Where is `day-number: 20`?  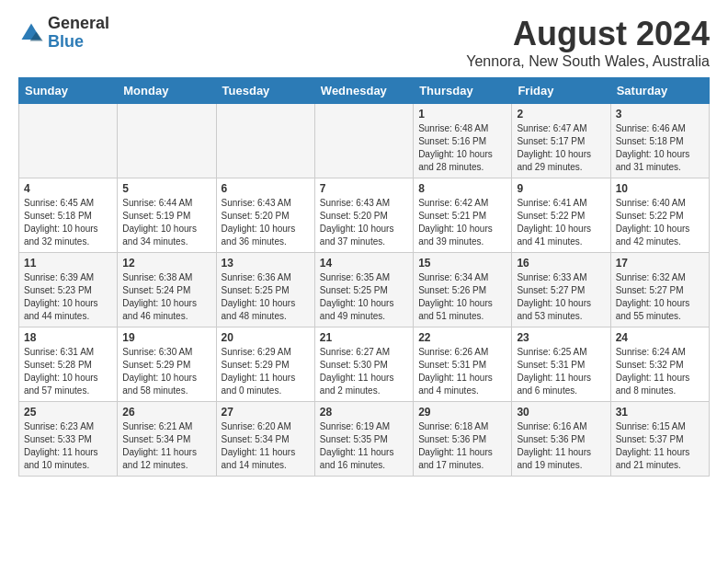
day-number: 20 is located at coordinates (266, 338).